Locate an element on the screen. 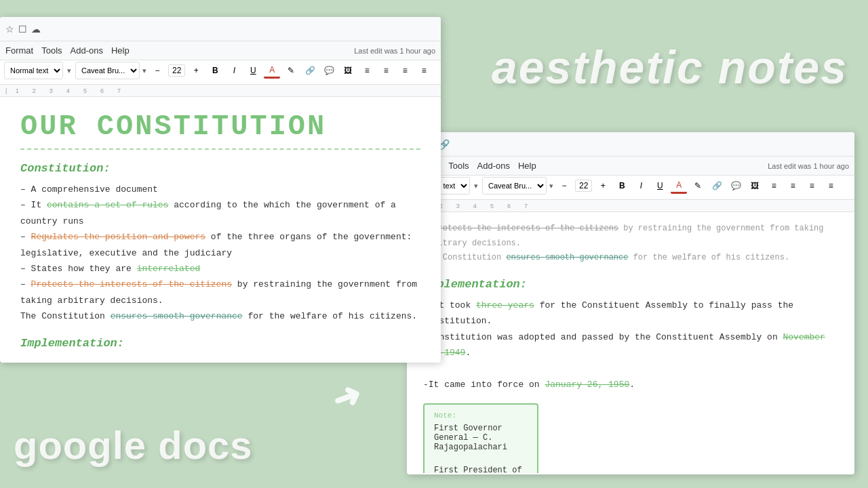 This screenshot has width=868, height=488. highlight-interrelated: interrelated is located at coordinates (169, 268).